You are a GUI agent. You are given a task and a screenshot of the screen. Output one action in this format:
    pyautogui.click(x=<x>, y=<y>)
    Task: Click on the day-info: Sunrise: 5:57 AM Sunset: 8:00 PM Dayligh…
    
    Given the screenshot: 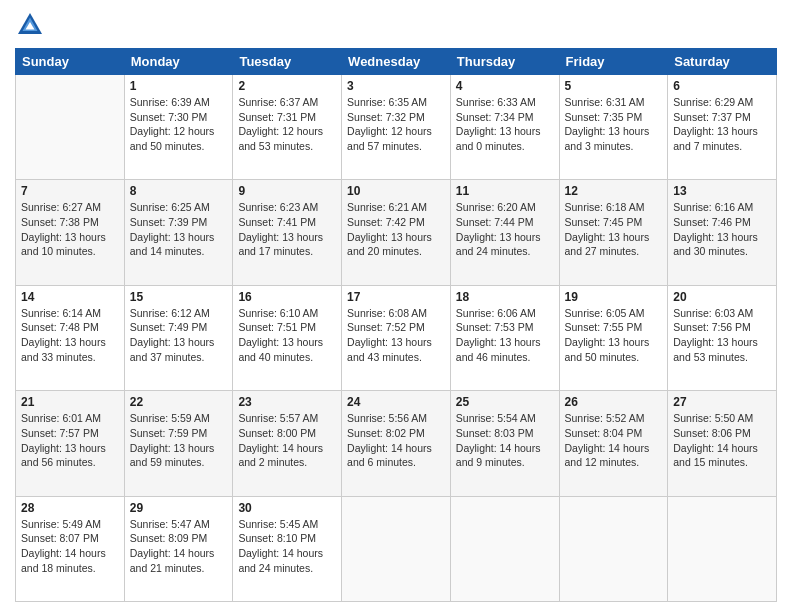 What is the action you would take?
    pyautogui.click(x=287, y=440)
    